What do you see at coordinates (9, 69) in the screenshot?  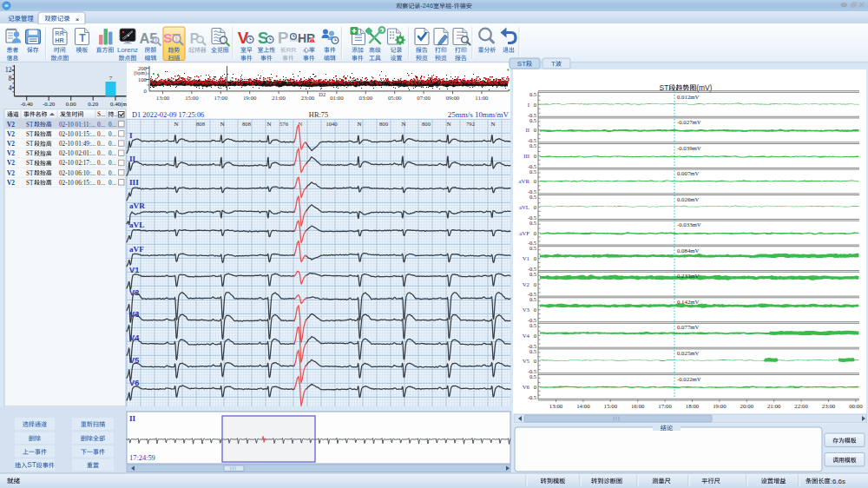 I see `svg-text: 12` at bounding box center [9, 69].